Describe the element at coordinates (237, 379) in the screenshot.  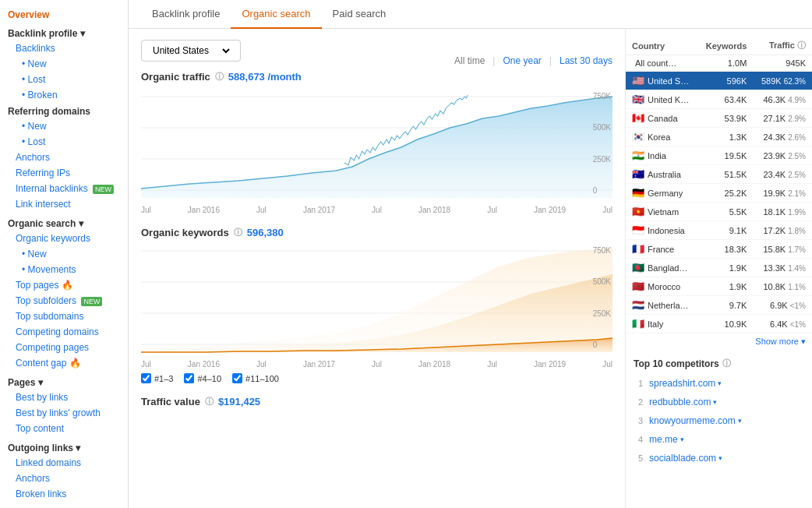
I see `legend-11-100-checkbox` at that location.